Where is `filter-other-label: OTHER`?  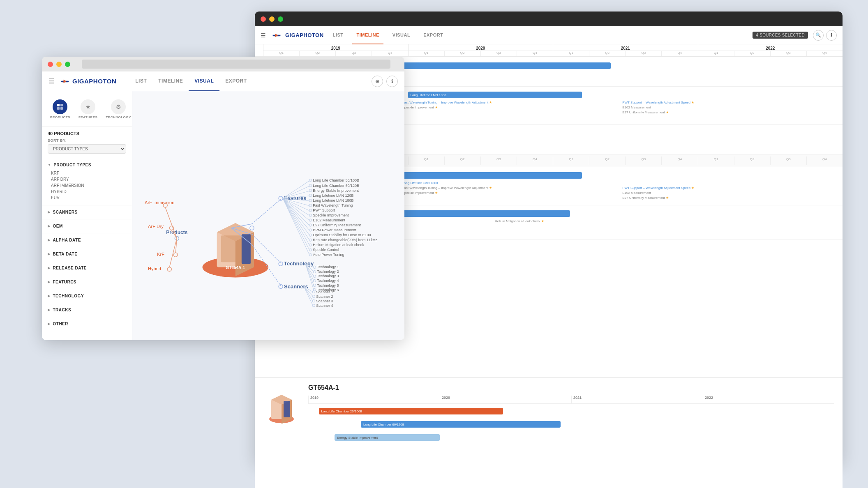 filter-other-label: OTHER is located at coordinates (61, 324).